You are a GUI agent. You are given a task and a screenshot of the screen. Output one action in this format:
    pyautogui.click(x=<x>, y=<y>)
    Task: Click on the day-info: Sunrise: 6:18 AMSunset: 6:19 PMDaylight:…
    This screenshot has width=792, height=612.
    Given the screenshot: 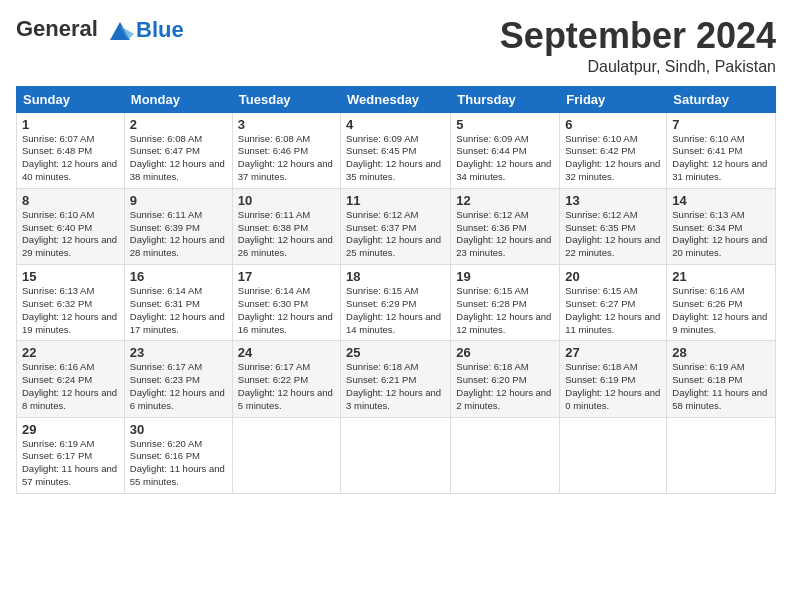 What is the action you would take?
    pyautogui.click(x=613, y=386)
    